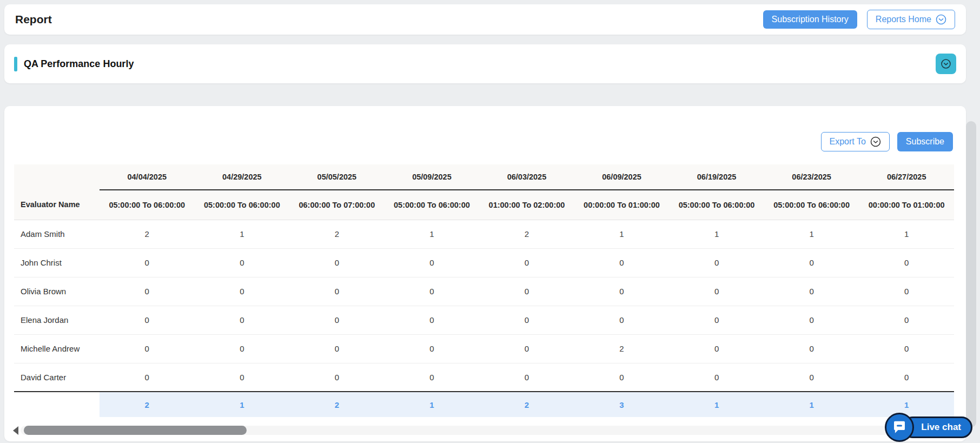 Image resolution: width=980 pixels, height=443 pixels. What do you see at coordinates (484, 234) in the screenshot?
I see `table-row: Adam Smith212121111` at bounding box center [484, 234].